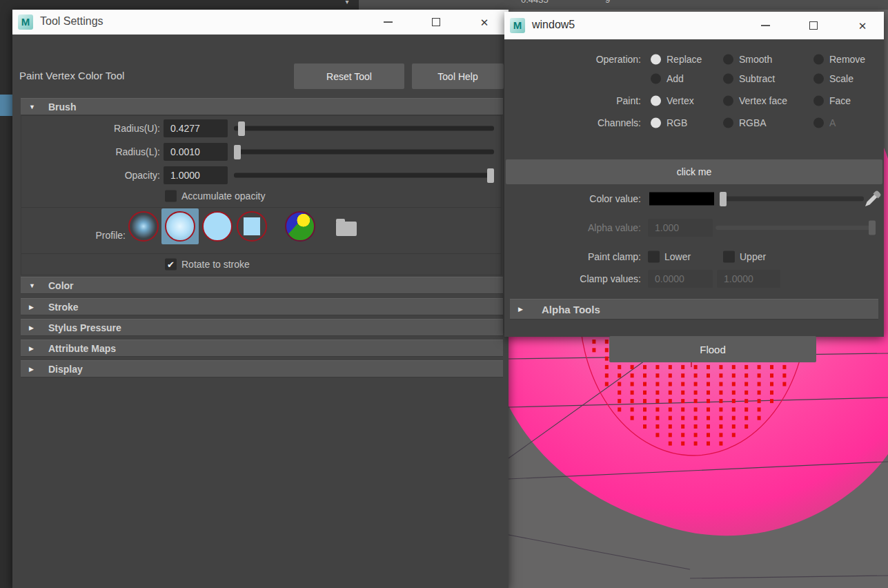 Image resolution: width=888 pixels, height=588 pixels. What do you see at coordinates (573, 101) in the screenshot?
I see `paint-label: Paint:` at bounding box center [573, 101].